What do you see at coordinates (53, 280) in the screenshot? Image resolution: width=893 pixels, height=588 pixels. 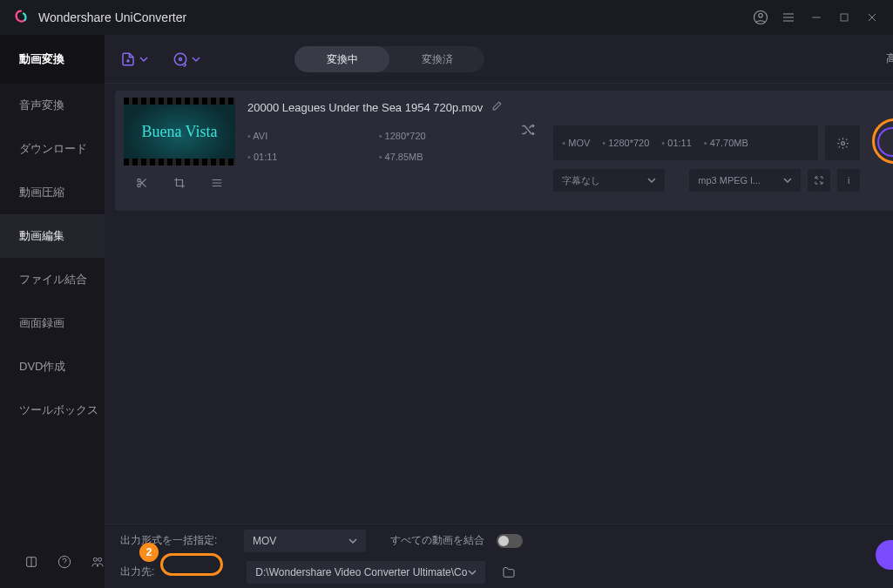 I see `sidebar-item-label: ファイル結合` at bounding box center [53, 280].